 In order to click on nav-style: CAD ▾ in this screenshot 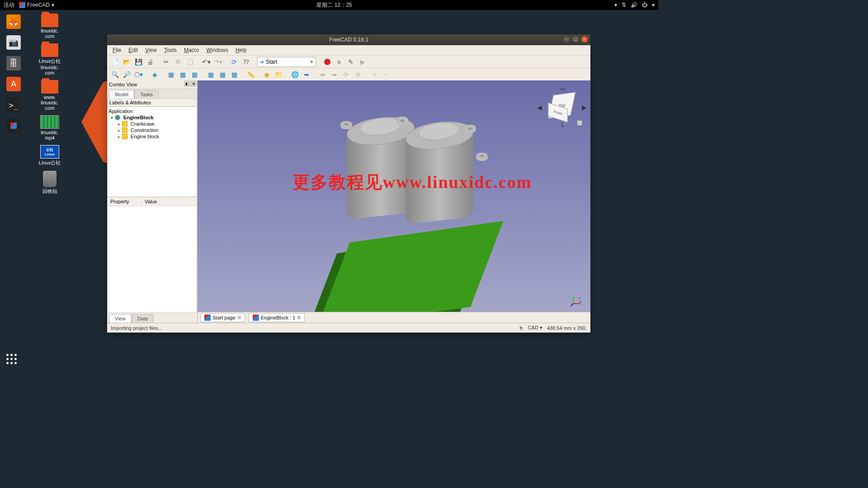, I will do `click(535, 328)`.